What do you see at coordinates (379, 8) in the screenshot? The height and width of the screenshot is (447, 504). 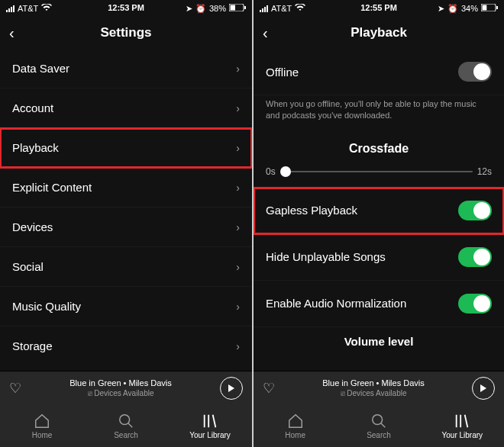 I see `clock-label: 12:55 PM` at bounding box center [379, 8].